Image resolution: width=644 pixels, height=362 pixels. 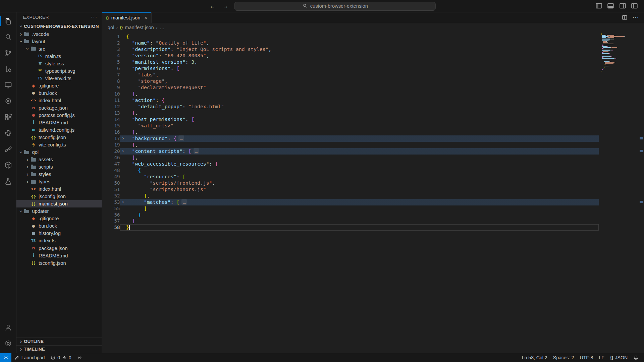 I want to click on code-line-4: 4"version": "69.420.80085",, so click(x=351, y=56).